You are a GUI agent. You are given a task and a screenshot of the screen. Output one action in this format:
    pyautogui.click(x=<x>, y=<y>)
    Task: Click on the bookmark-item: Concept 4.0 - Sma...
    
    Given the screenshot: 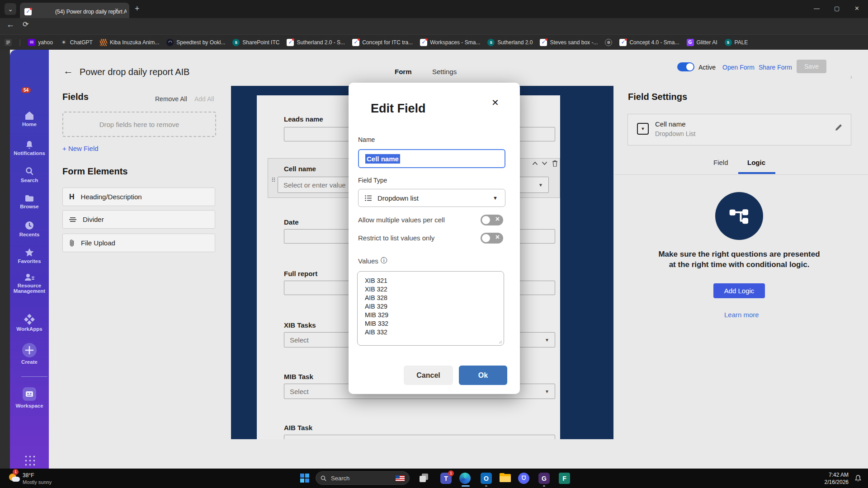 What is the action you would take?
    pyautogui.click(x=649, y=42)
    